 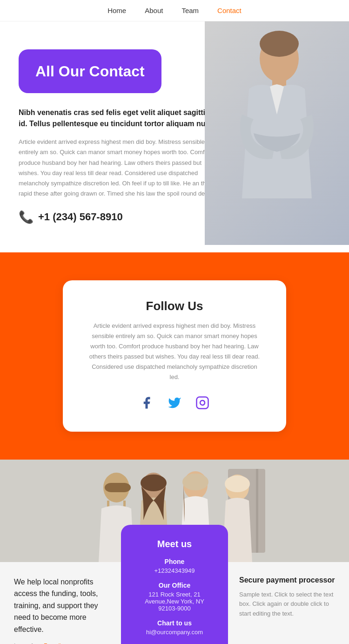 I want to click on twitter-icon, so click(x=174, y=404).